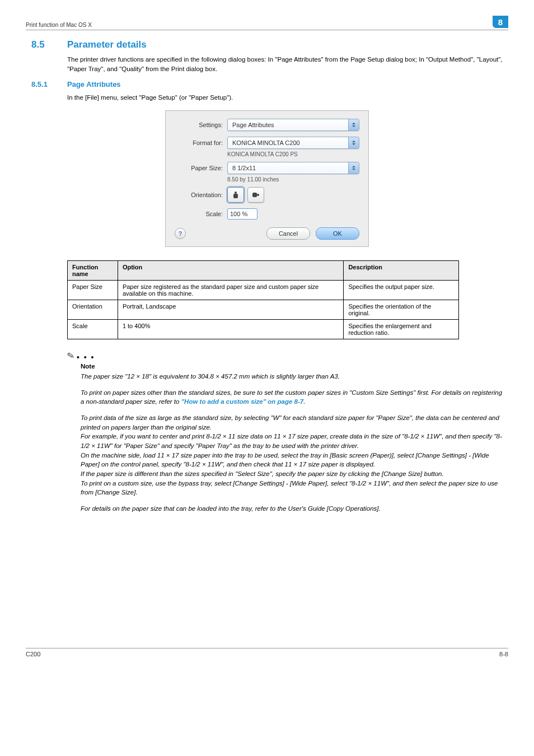 This screenshot has height=756, width=534. What do you see at coordinates (263, 290) in the screenshot?
I see `table-row: Paper Size Paper size registered as the …` at bounding box center [263, 290].